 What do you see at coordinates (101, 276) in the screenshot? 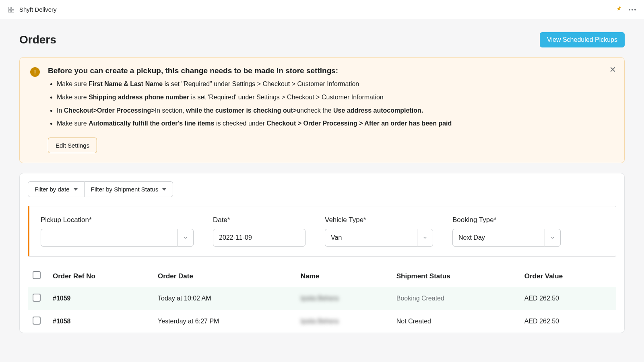
I see `col-ref: Order Ref No` at bounding box center [101, 276].